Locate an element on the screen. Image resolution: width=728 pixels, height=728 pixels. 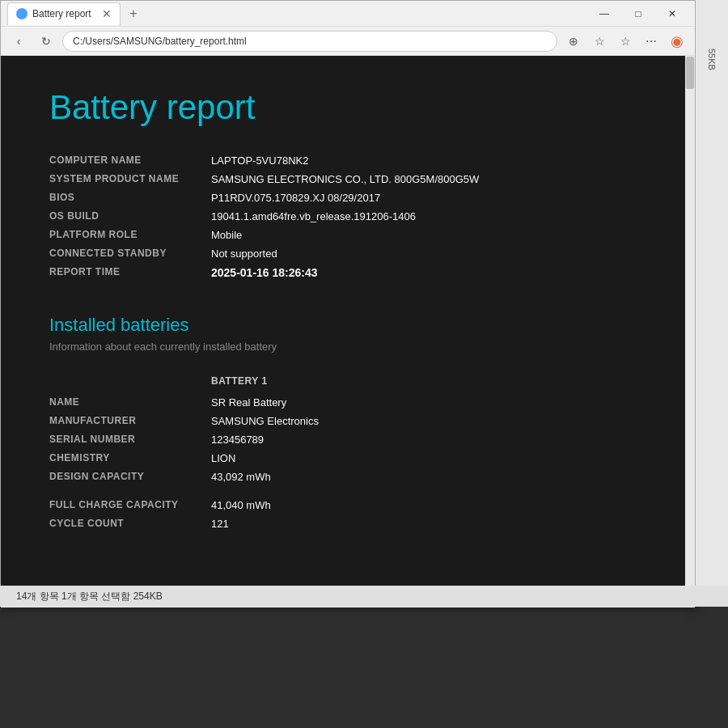
window-controls: — □ ✕ is located at coordinates (638, 14).